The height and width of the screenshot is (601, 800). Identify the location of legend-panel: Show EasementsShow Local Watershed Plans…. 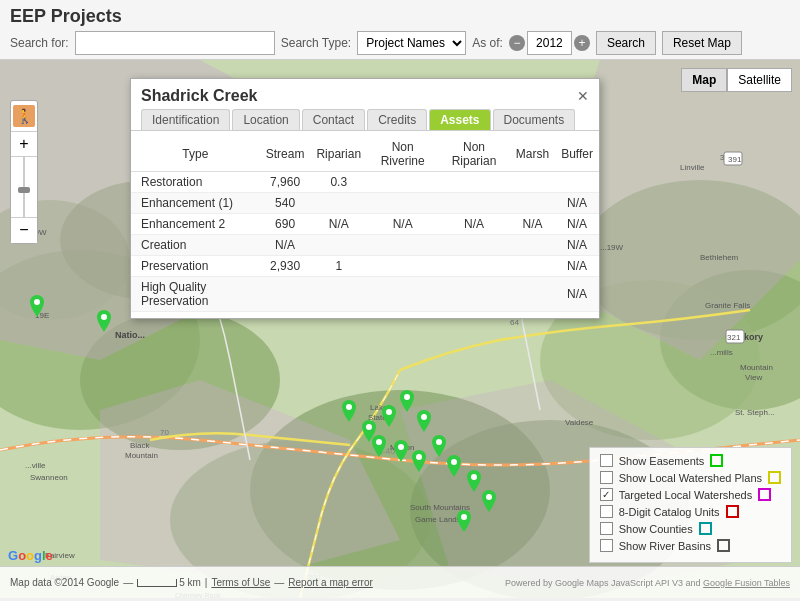
(690, 505).